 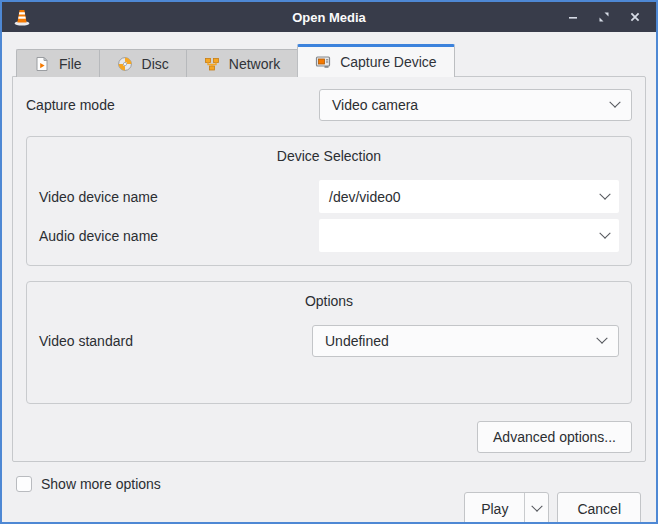 What do you see at coordinates (465, 197) in the screenshot?
I see `video-device-value: /dev/video0` at bounding box center [465, 197].